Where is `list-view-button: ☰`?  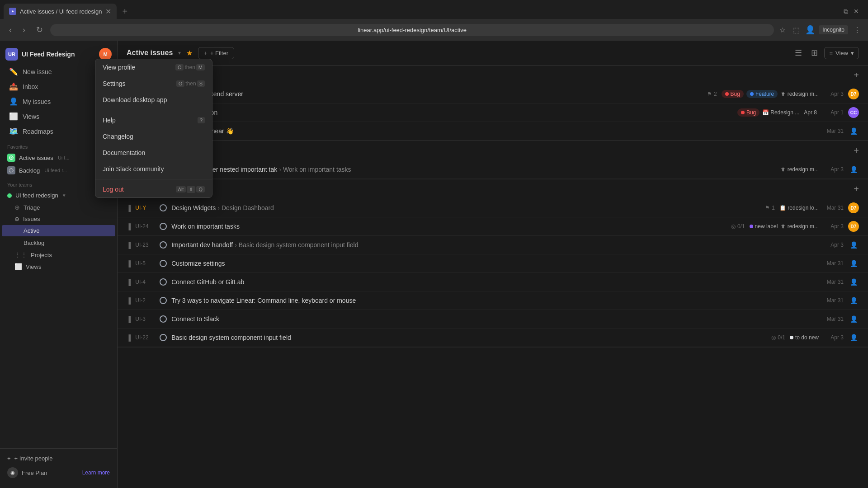
list-view-button: ☰ is located at coordinates (798, 53).